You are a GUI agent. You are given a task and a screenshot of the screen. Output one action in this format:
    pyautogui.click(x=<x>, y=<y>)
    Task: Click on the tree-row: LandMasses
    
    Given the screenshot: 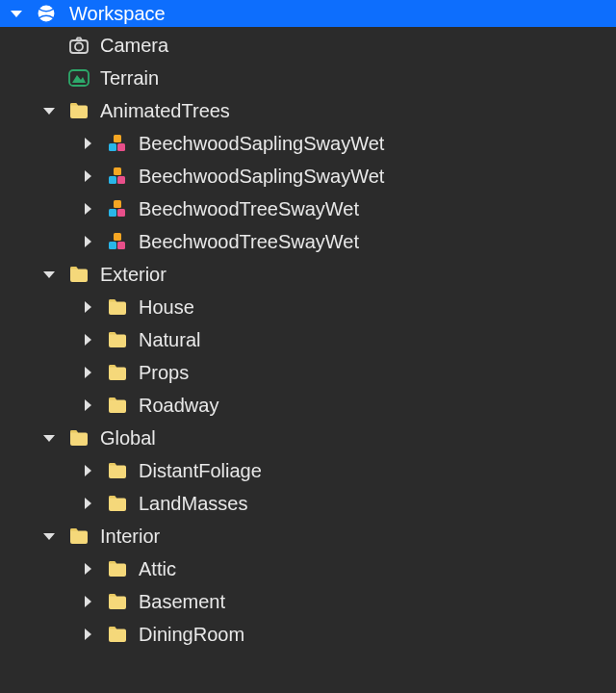 What is the action you would take?
    pyautogui.click(x=308, y=503)
    